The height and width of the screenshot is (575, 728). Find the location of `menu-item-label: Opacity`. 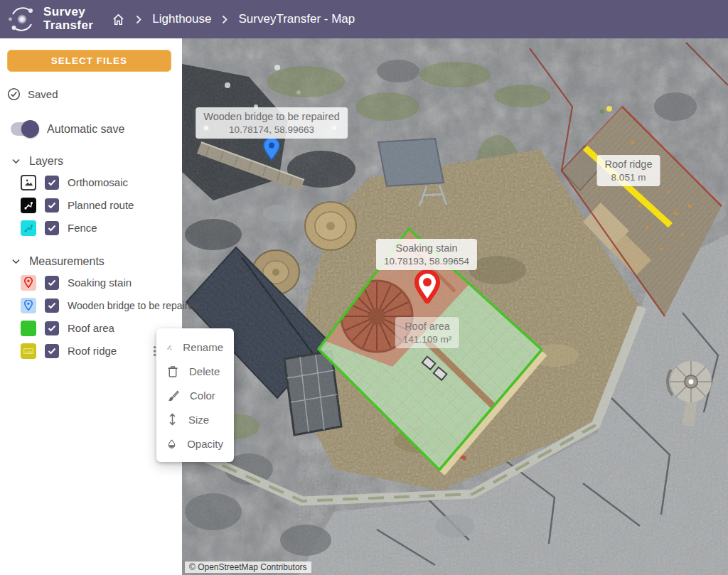

menu-item-label: Opacity is located at coordinates (205, 444).